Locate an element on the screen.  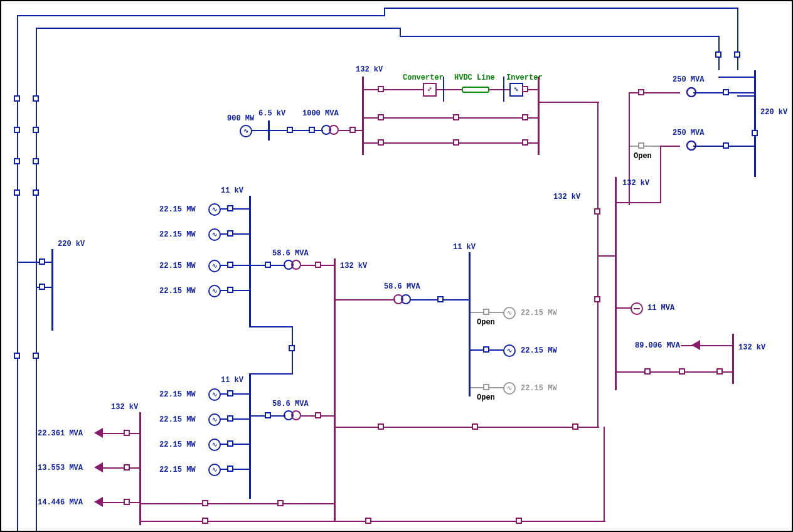
label-11mva: 11 MVA is located at coordinates (661, 308).